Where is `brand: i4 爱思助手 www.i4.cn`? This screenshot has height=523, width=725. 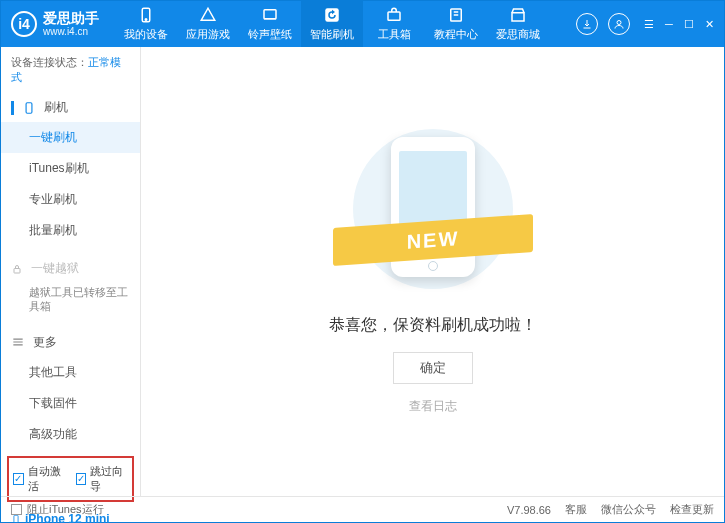
brand: i4 爱思助手 www.i4.cn is located at coordinates (58, 24).